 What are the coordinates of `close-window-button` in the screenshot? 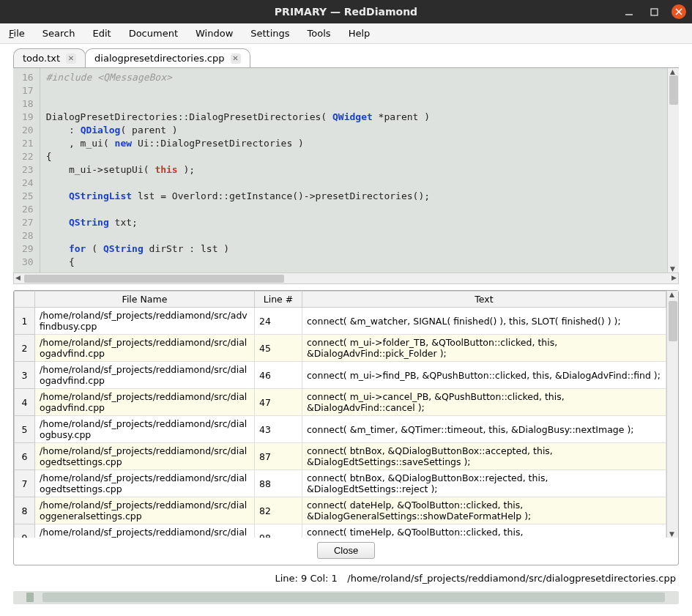 It's located at (679, 12).